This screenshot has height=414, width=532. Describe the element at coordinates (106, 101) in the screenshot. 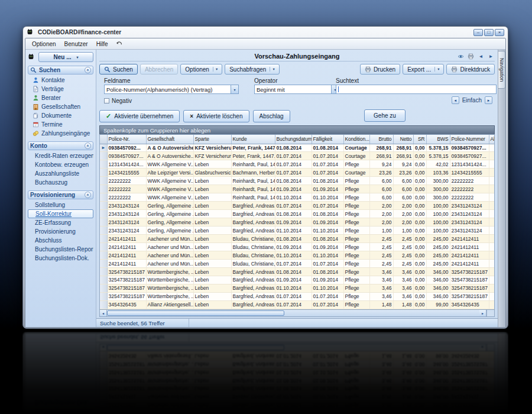

I see `negativ-checkbox` at that location.